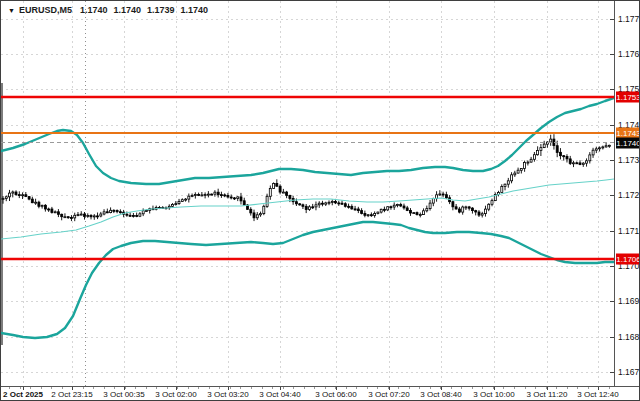  I want to click on time-axis-label: 3 Oct 03:20, so click(228, 395).